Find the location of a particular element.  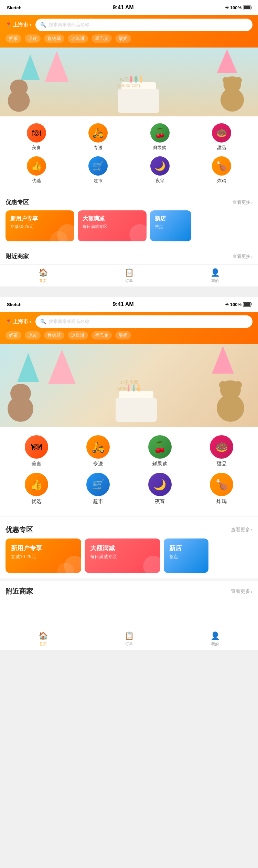

promo-card-new-store-2: 新店 整点 is located at coordinates (186, 556).